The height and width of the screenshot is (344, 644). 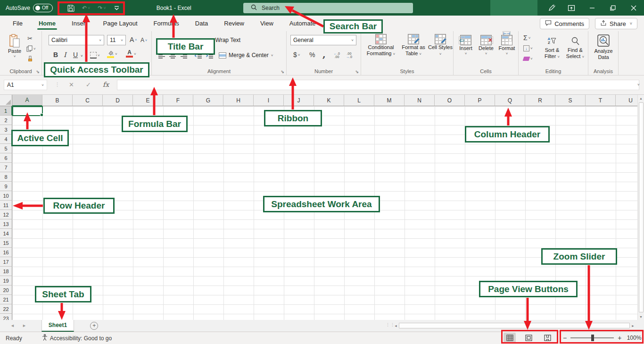 I want to click on format-painter-icon, so click(x=30, y=59).